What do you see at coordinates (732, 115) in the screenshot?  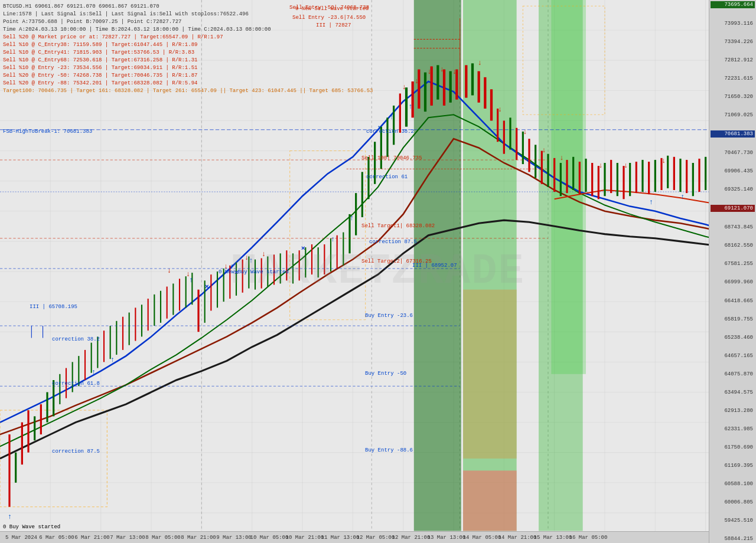 I see `price-71069: 71069.025` at bounding box center [732, 115].